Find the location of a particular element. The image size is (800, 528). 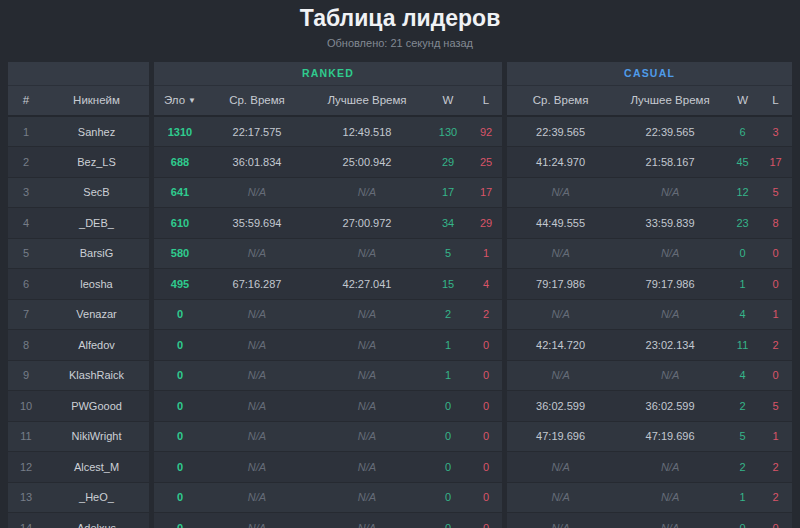

rank-cell: 4 is located at coordinates (26, 224).